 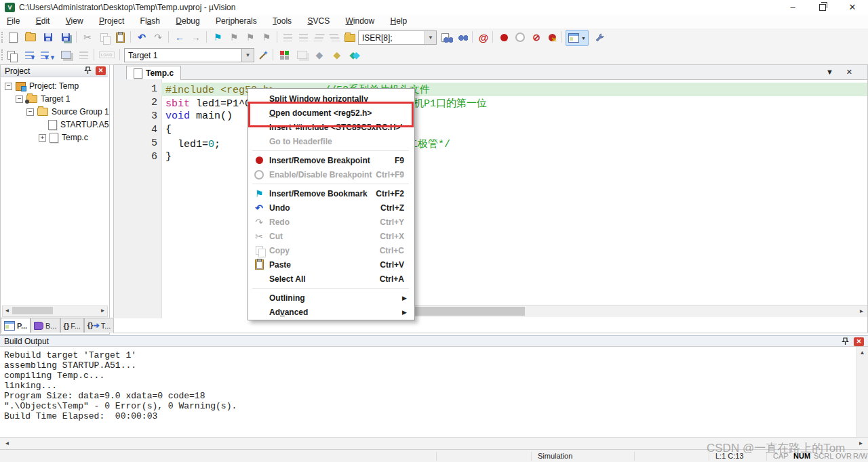 What do you see at coordinates (331, 312) in the screenshot?
I see `menu-item-advanced: Advanced▶` at bounding box center [331, 312].